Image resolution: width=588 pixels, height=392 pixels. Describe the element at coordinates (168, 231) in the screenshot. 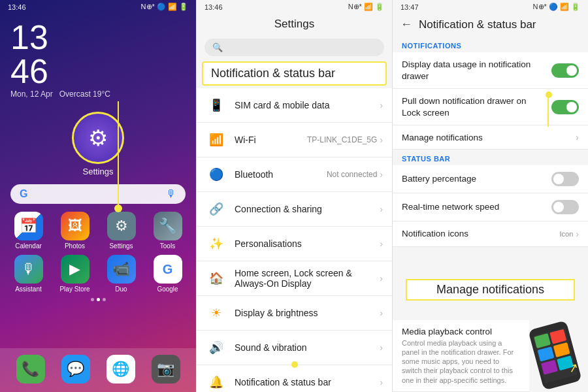

I see `app-tools: 🔧 Tools` at that location.